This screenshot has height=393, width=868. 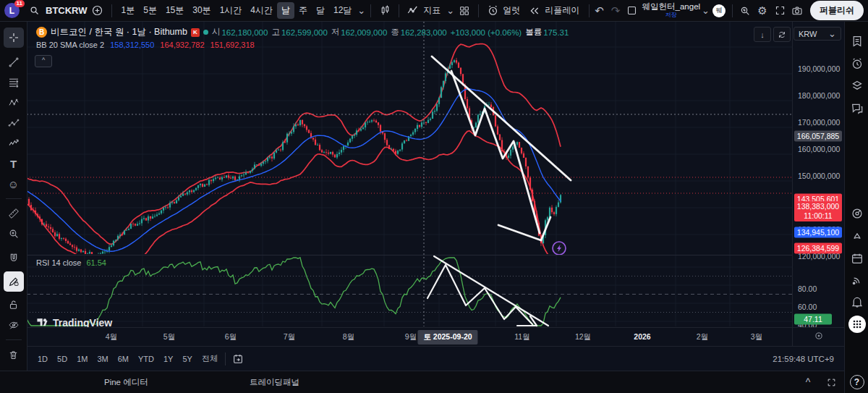 I want to click on timeframe-1h: 1시간, so click(x=231, y=10).